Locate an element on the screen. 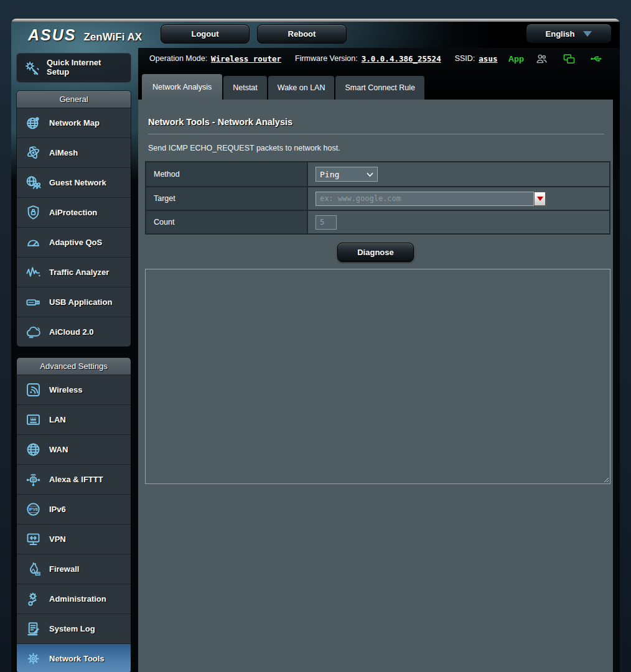 The width and height of the screenshot is (631, 672). sidebar-item-label: Adaptive QoS is located at coordinates (76, 243).